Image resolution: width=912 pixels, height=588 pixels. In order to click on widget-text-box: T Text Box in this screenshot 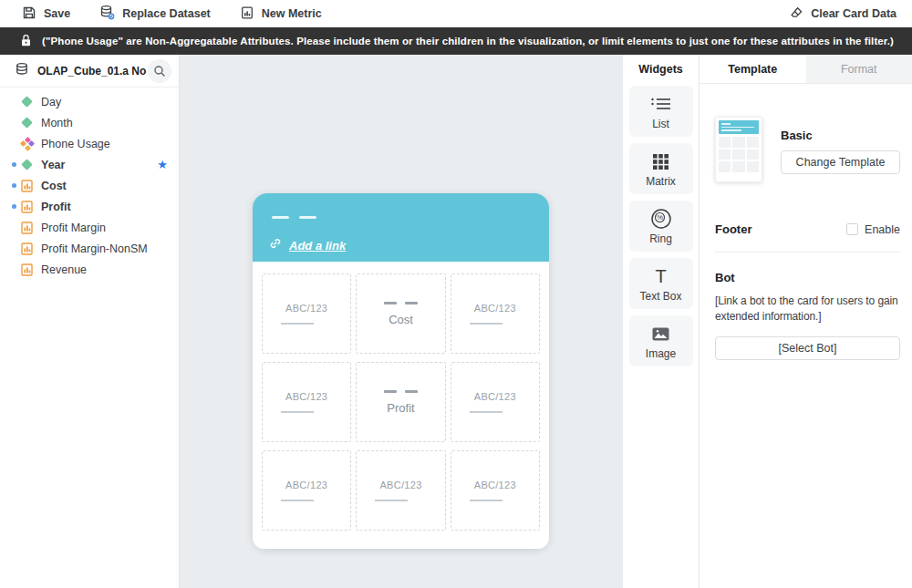, I will do `click(661, 284)`.